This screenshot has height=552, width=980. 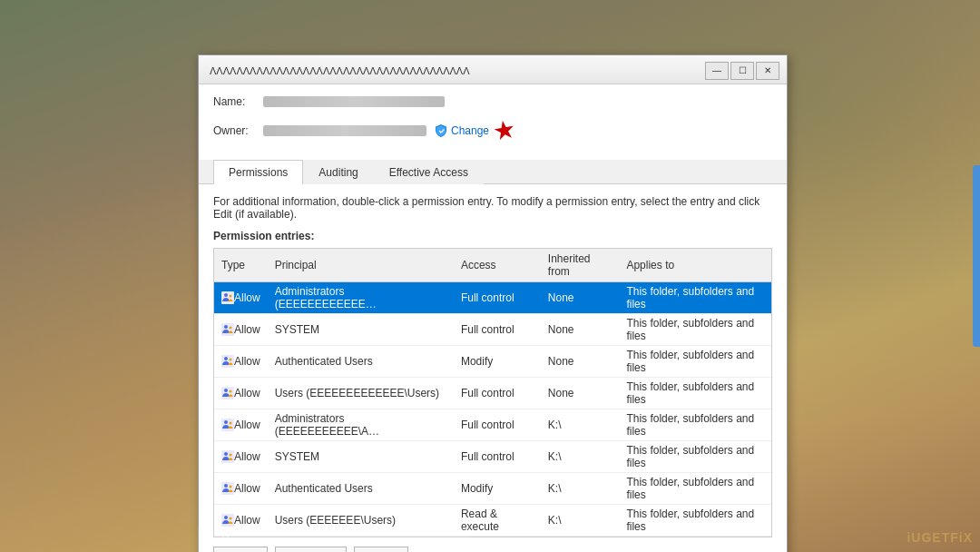 What do you see at coordinates (361, 394) in the screenshot?
I see `cell-principal: Users (ΕΕΕΕΕΕΕΕΕΕΕΕΕ\Users)` at bounding box center [361, 394].